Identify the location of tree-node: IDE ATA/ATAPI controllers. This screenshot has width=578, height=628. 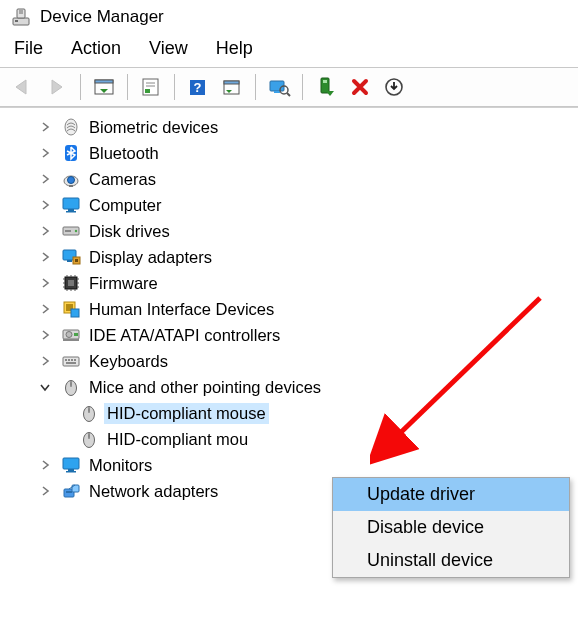
(291, 335).